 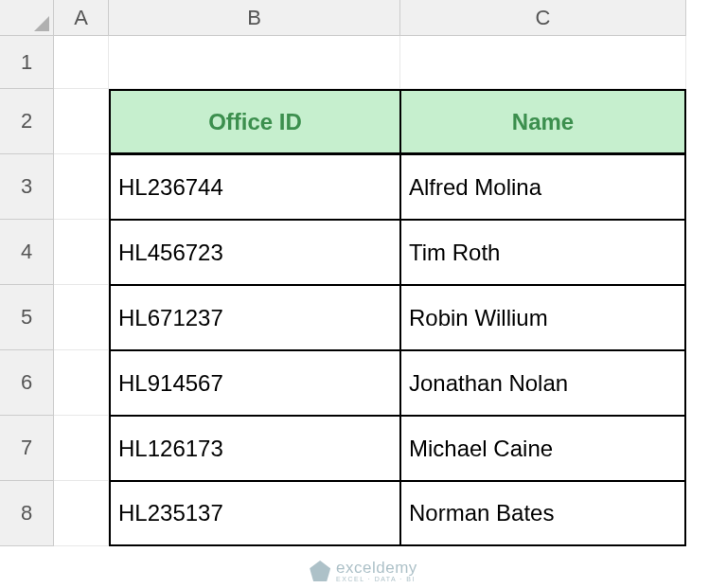 I want to click on watermark-text: exceldemy EXCEL · DATA · BI, so click(x=377, y=571).